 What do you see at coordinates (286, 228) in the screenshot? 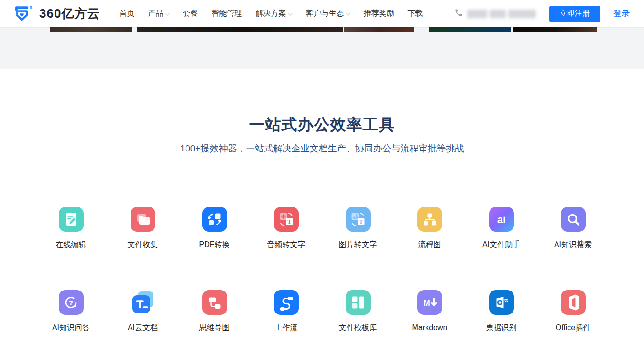
I see `tool-item-3: T音频转文字` at bounding box center [286, 228].